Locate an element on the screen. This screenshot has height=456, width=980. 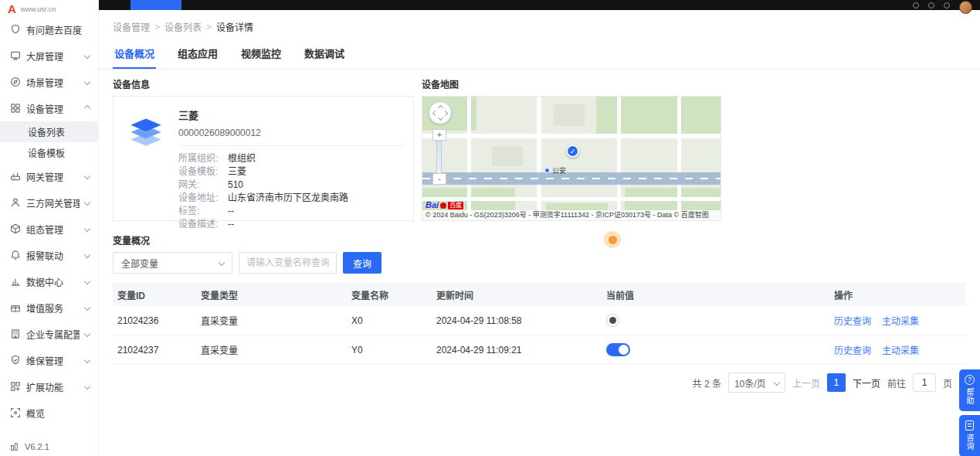
goto-page-input is located at coordinates (924, 383).